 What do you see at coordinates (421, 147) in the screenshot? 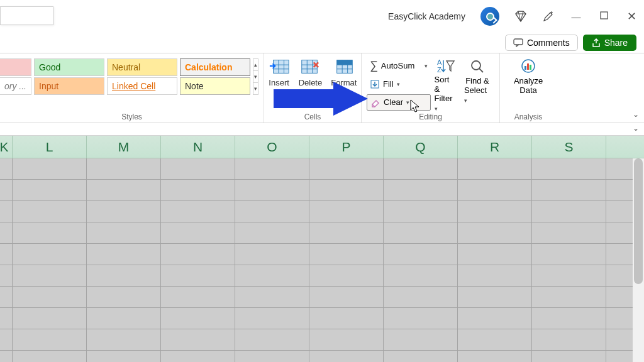
I see `column-header: Q` at bounding box center [421, 147].